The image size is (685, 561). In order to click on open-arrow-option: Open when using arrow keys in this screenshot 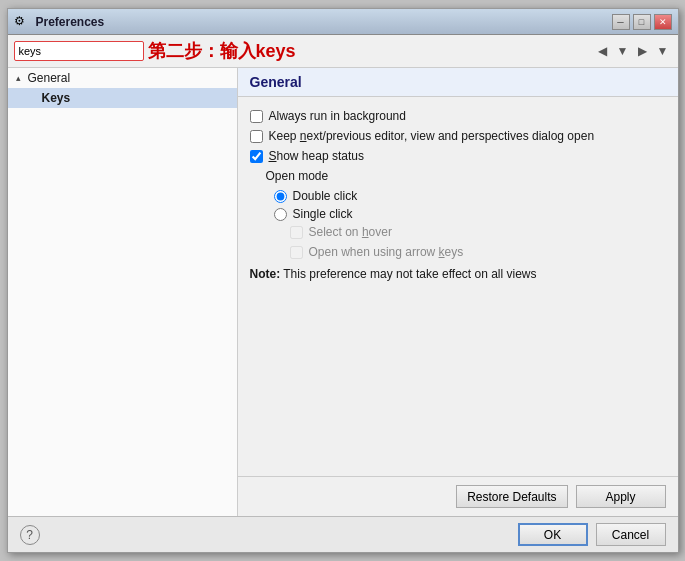, I will do `click(478, 252)`.